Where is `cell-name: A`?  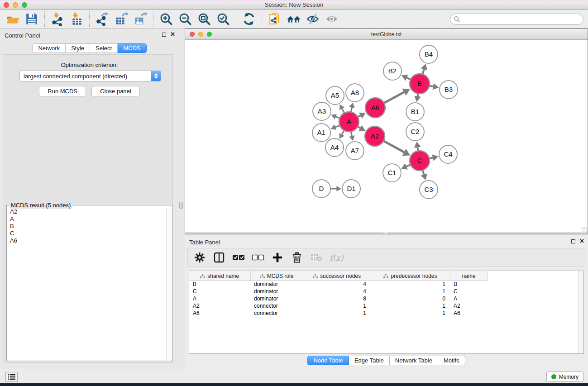
cell-name: A is located at coordinates (469, 299).